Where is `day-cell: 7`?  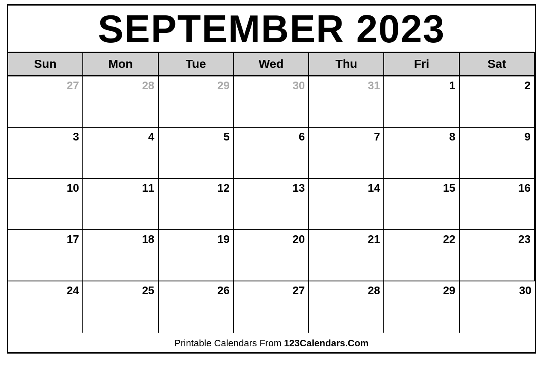 day-cell: 7 is located at coordinates (347, 153).